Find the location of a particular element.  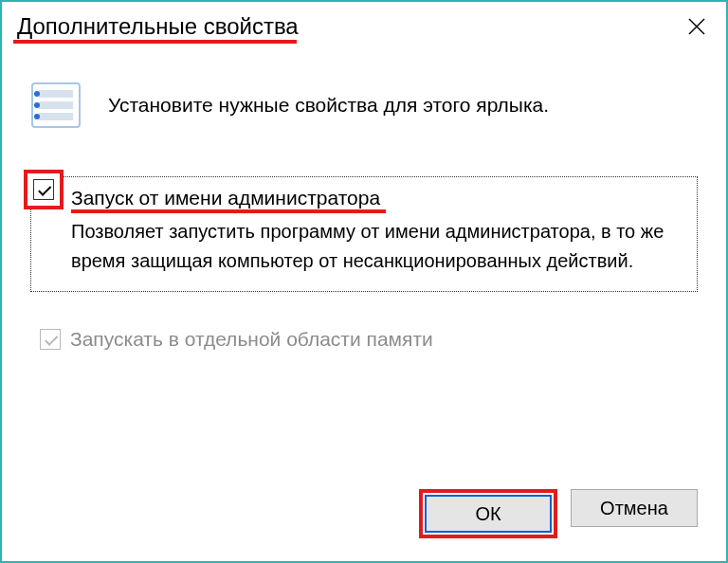

highlight-box-checkbox is located at coordinates (44, 190).